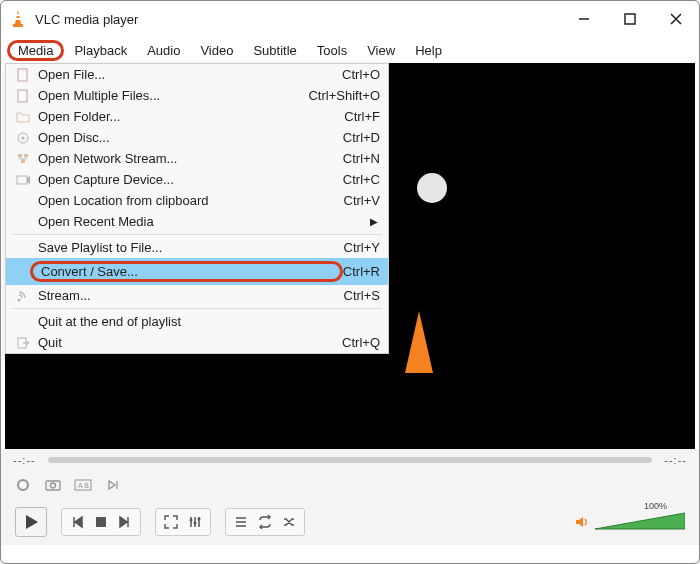  I want to click on menu-item-open-recent: Open Recent Media ▶, so click(197, 222).